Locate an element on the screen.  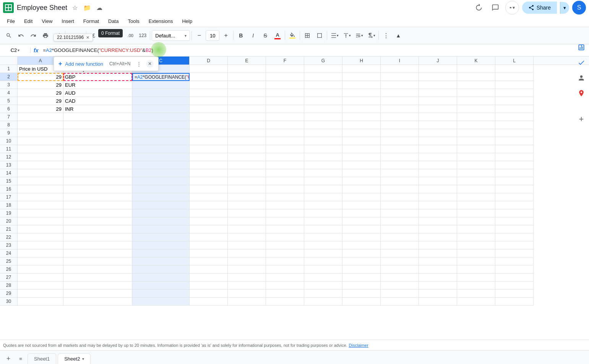
cell-i2 is located at coordinates (400, 77).